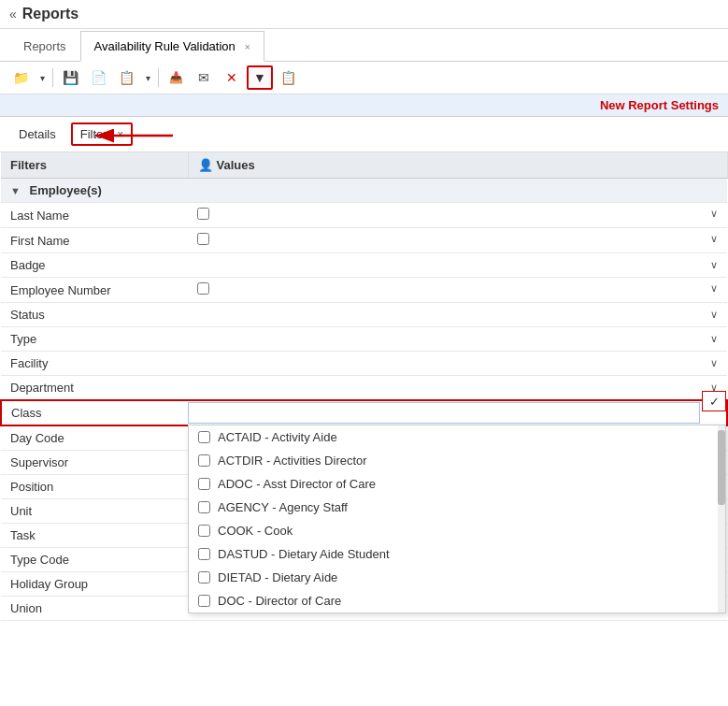 This screenshot has height=706, width=728. What do you see at coordinates (444, 413) in the screenshot?
I see `class-input` at bounding box center [444, 413].